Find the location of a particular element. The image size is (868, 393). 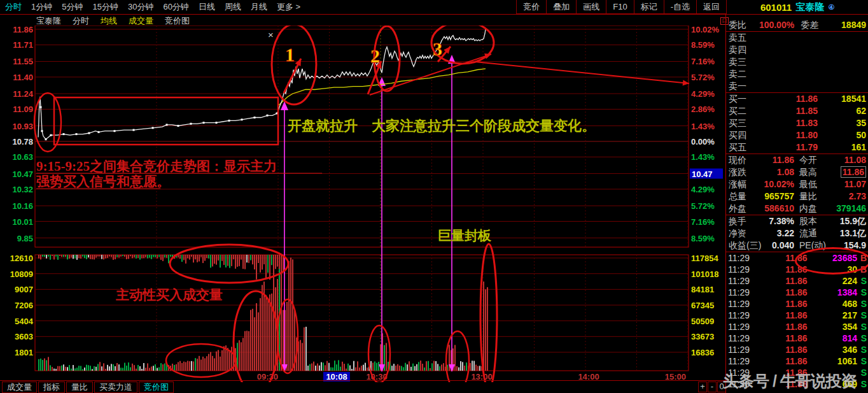

toolbar-action-6: -自选 is located at coordinates (680, 7).